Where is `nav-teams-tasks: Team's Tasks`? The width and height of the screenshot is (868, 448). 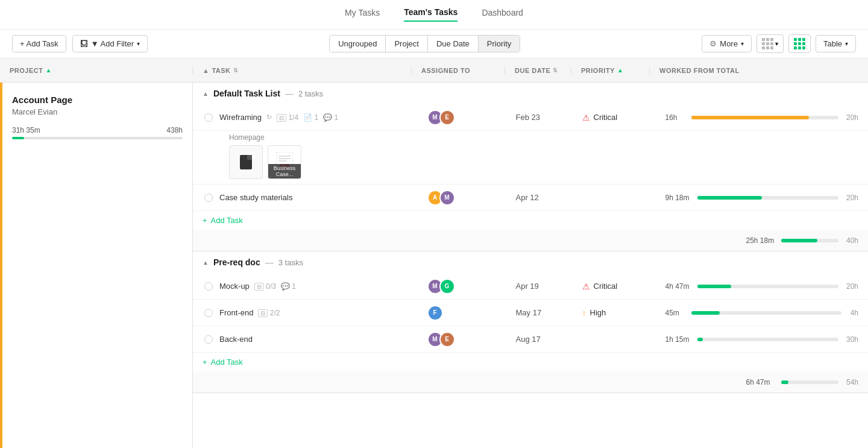
nav-teams-tasks: Team's Tasks is located at coordinates (430, 14).